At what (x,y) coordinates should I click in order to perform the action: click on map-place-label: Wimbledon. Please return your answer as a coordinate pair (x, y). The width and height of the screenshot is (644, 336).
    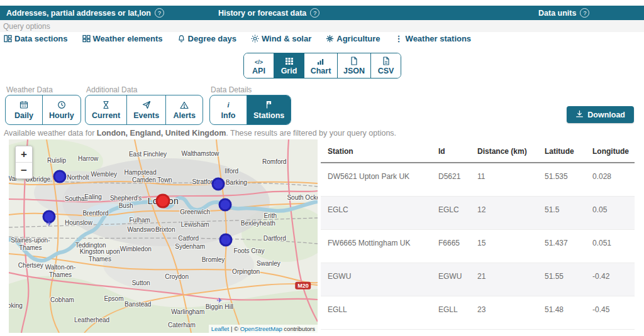
    Looking at the image, I should click on (136, 249).